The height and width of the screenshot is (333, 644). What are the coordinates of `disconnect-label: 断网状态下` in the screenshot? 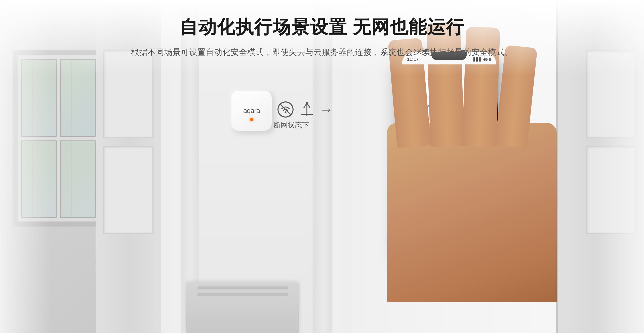 It's located at (291, 125).